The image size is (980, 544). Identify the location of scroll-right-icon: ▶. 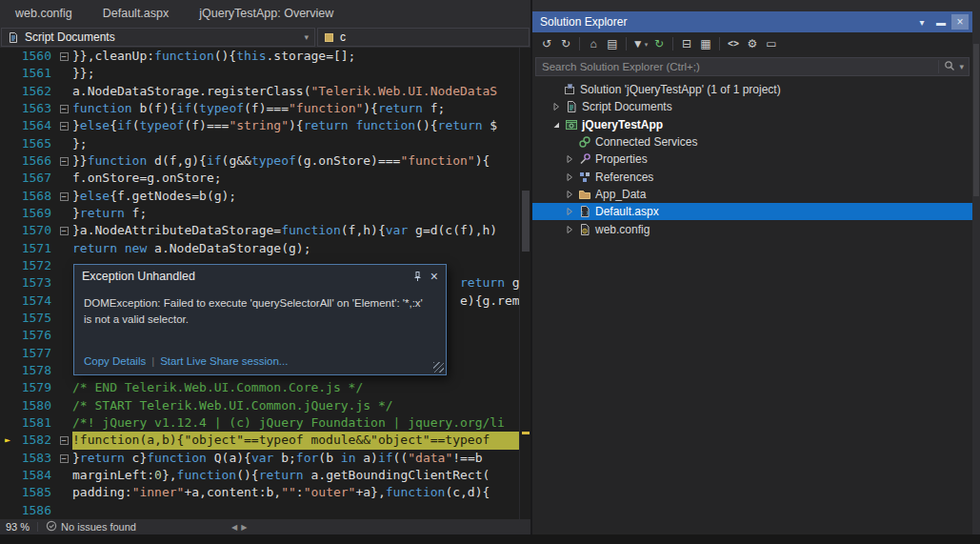
(246, 528).